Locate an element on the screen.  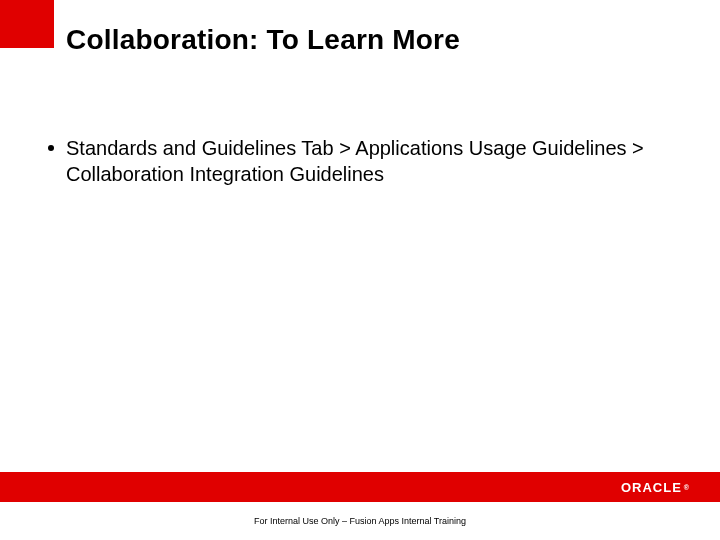
registered-mark-icon: ® is located at coordinates (687, 488).